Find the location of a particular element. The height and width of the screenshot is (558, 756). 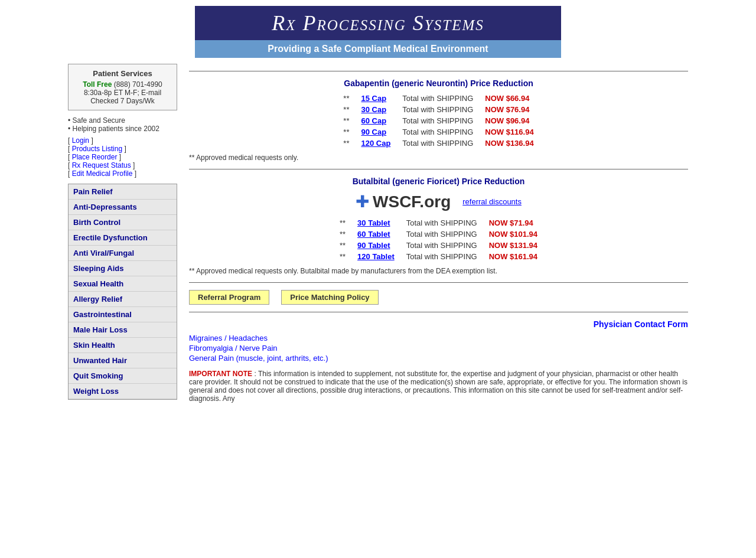

product1-title-link: Gabapentin (generic Neurontin) Price Red… is located at coordinates (438, 83).